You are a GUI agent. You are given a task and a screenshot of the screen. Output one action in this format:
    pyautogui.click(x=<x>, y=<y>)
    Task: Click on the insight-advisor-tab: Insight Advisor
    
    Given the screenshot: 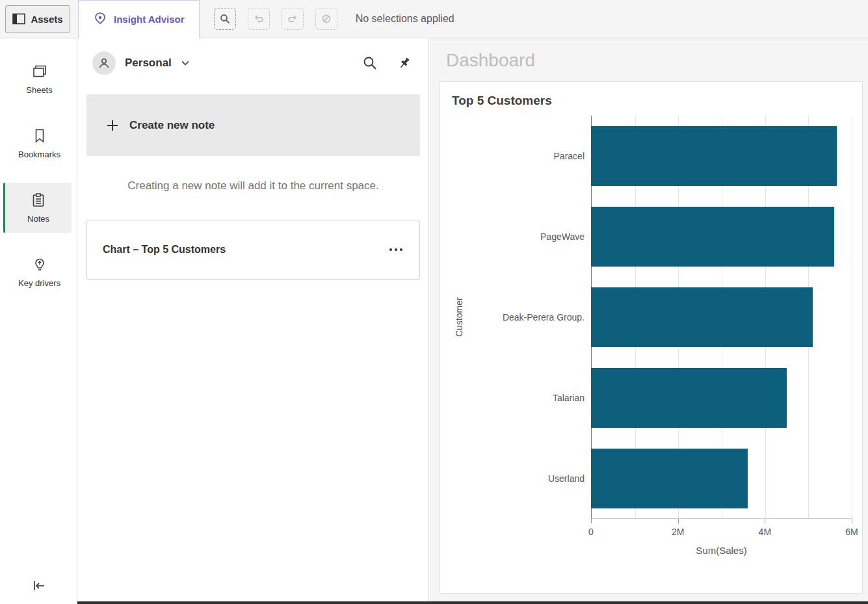 What is the action you would take?
    pyautogui.click(x=139, y=20)
    